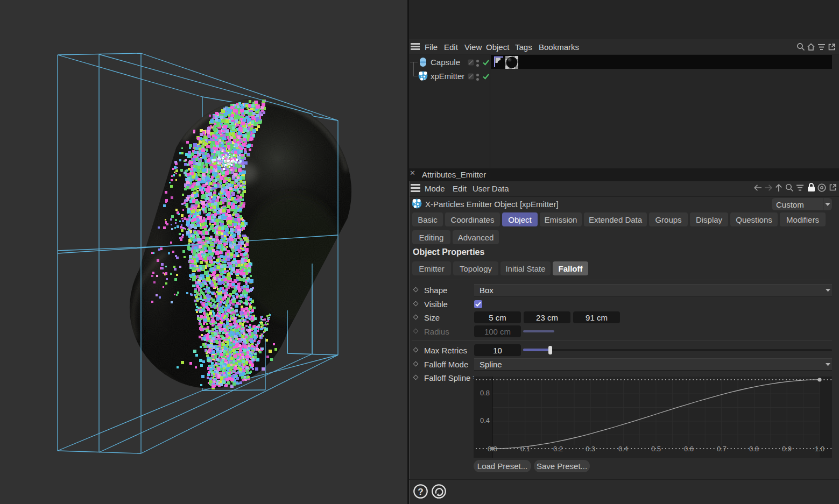 This screenshot has width=839, height=504. Describe the element at coordinates (722, 449) in the screenshot. I see `svg-text: 0.7` at that location.